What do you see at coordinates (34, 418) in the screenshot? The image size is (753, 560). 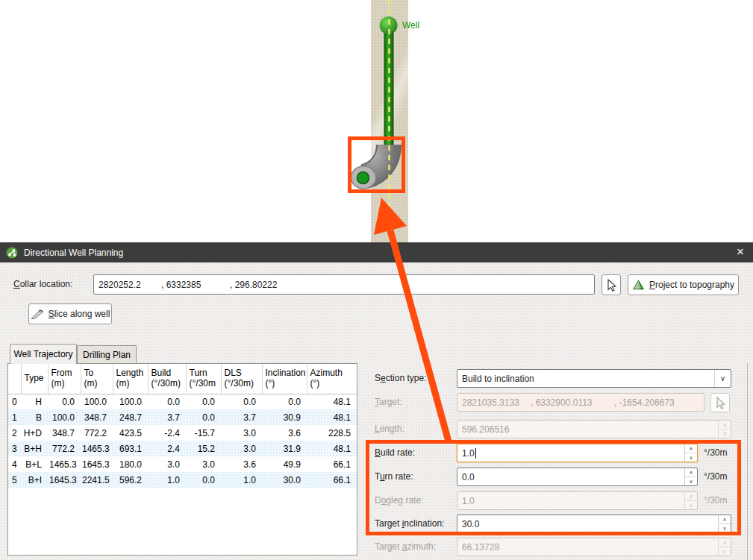 I see `table-cell: B` at bounding box center [34, 418].